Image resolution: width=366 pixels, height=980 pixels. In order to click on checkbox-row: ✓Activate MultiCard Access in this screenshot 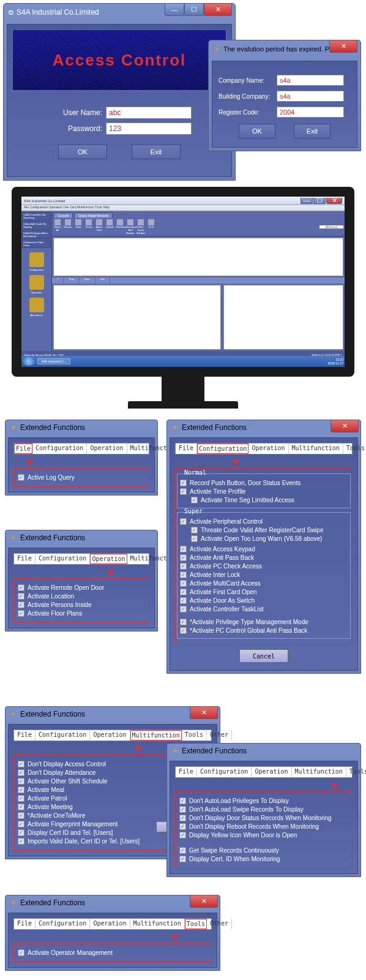, I will do `click(264, 583)`.